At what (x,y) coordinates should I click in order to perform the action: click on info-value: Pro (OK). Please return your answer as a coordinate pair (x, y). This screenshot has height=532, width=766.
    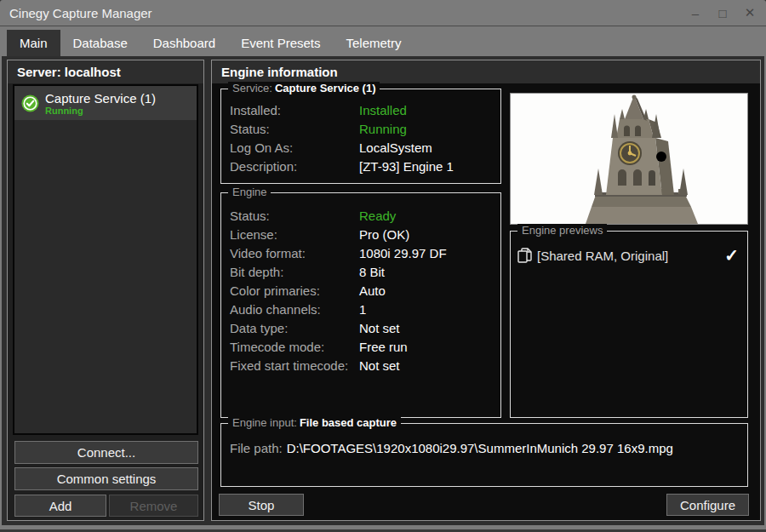
    Looking at the image, I should click on (385, 235).